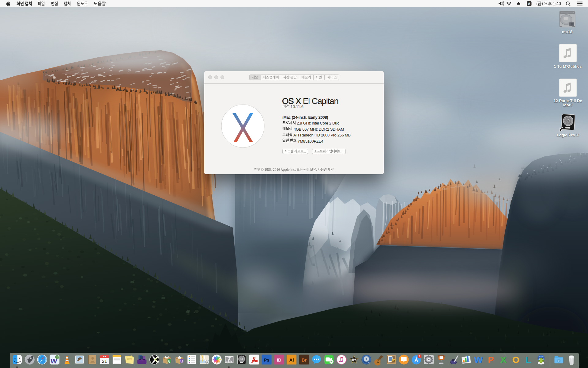 Image resolution: width=588 pixels, height=368 pixels. What do you see at coordinates (491, 359) in the screenshot?
I see `svg-text: P` at bounding box center [491, 359].